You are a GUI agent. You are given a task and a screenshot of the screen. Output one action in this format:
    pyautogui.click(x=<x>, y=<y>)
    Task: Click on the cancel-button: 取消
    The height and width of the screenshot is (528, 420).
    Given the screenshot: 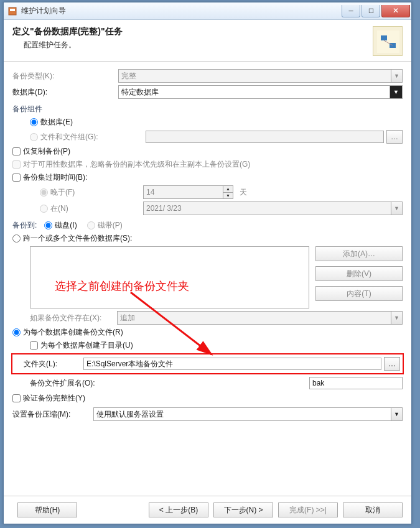 What is the action you would take?
    pyautogui.click(x=373, y=510)
    